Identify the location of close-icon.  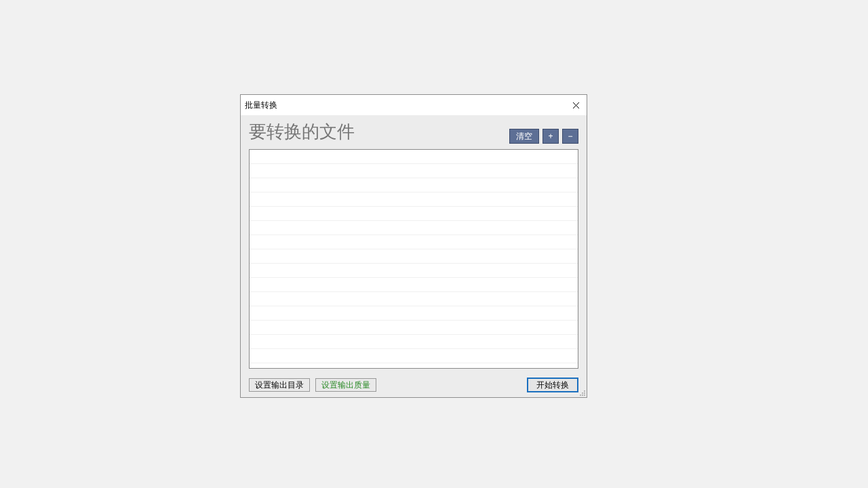
(576, 106).